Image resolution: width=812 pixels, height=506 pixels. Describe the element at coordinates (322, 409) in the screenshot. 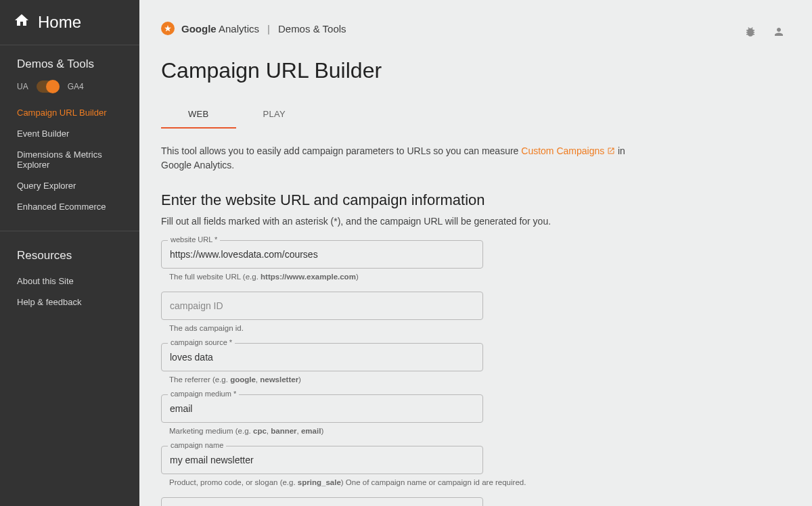

I see `input-campaign-medium` at that location.